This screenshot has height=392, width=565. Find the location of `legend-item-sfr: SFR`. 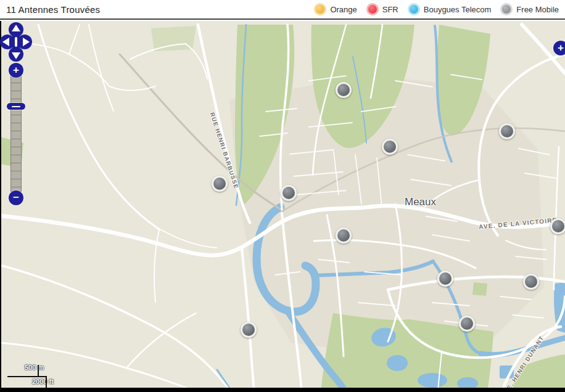

legend-item-sfr: SFR is located at coordinates (382, 9).